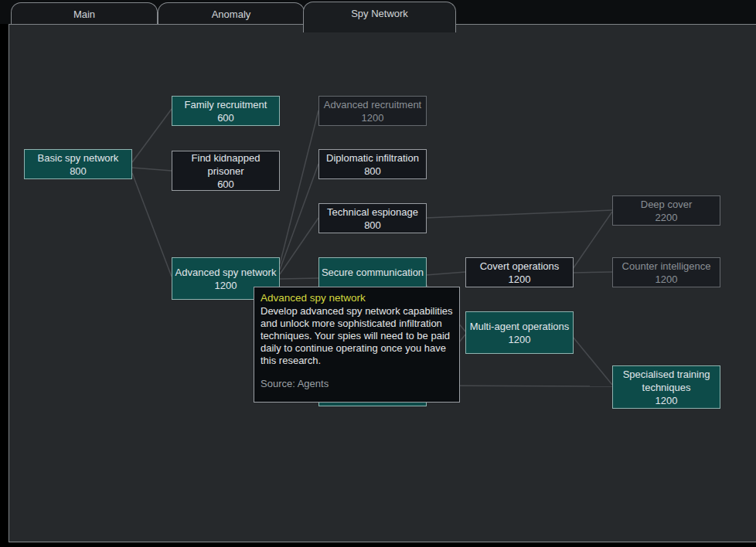 The width and height of the screenshot is (756, 547). I want to click on tech-node-title: Advanced recruitment, so click(373, 105).